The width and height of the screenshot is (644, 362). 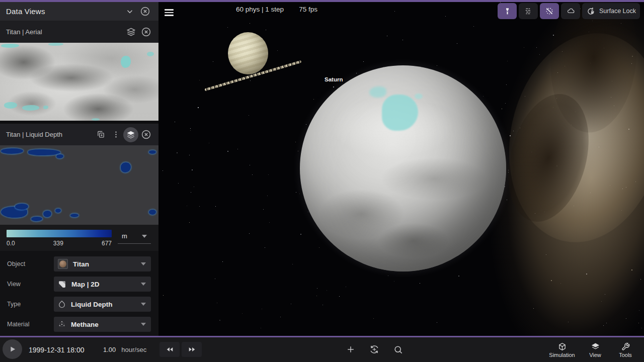 I want to click on add-object-button, so click(x=351, y=349).